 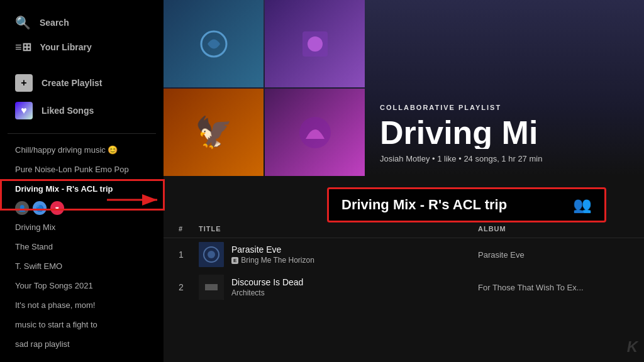 I want to click on track-artist-1: E Bring Me The Horizon, so click(x=355, y=260).